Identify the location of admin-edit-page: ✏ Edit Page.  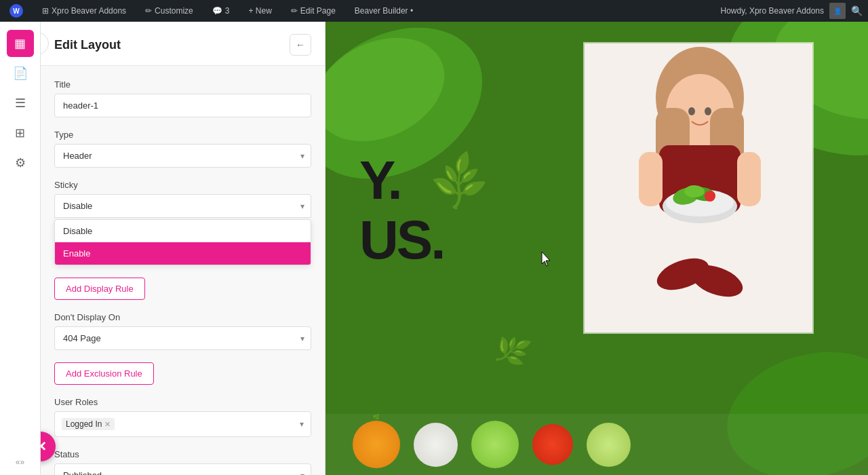
(313, 11).